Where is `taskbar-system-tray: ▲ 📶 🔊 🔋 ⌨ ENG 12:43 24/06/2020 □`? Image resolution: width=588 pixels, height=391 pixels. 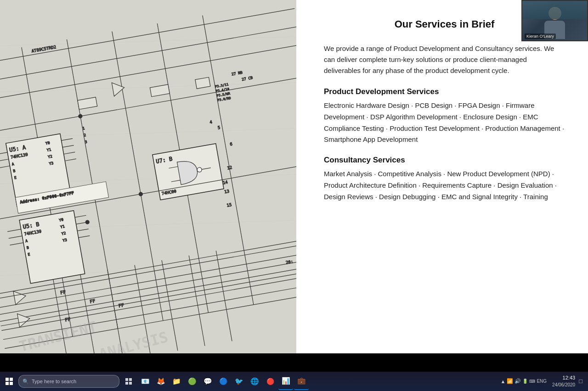 taskbar-system-tray: ▲ 📶 🔊 🔋 ⌨ ENG 12:43 24/06/2020 □ is located at coordinates (543, 381).